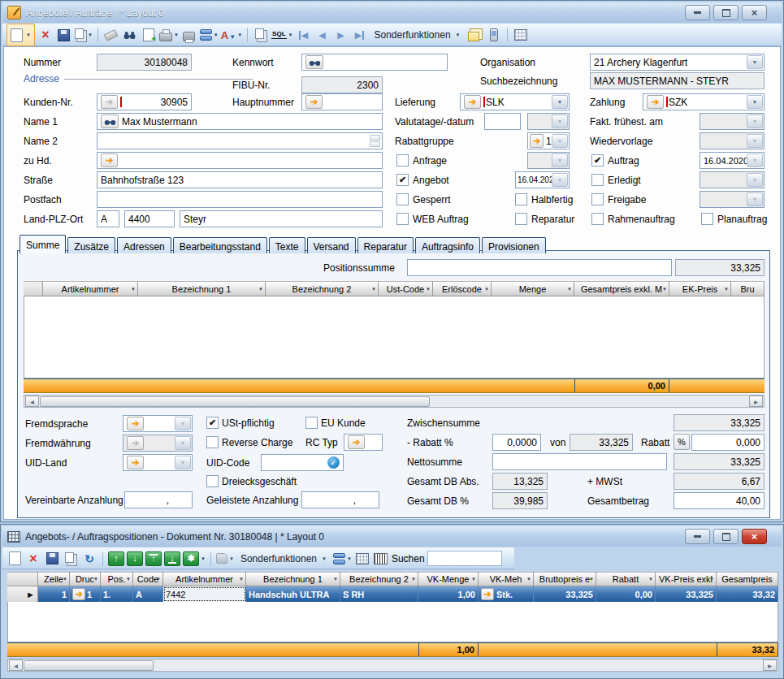 This screenshot has width=784, height=679. I want to click on angebot-date-combo: 16.04.2020▼, so click(543, 180).